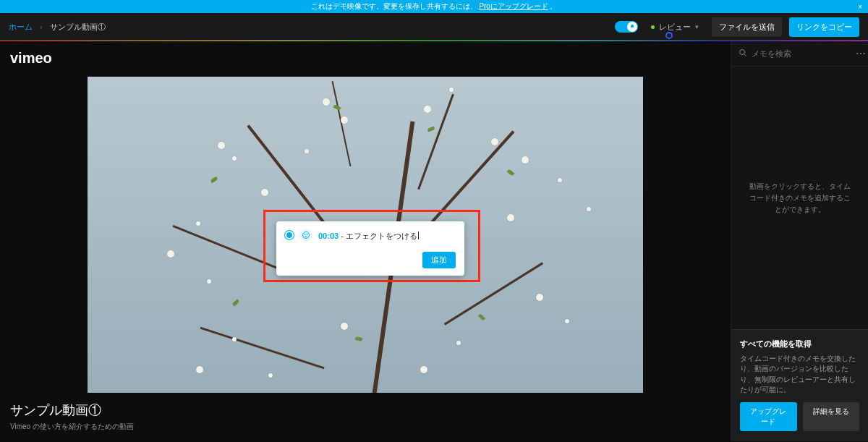  What do you see at coordinates (743, 54) in the screenshot?
I see `search-icon` at bounding box center [743, 54].